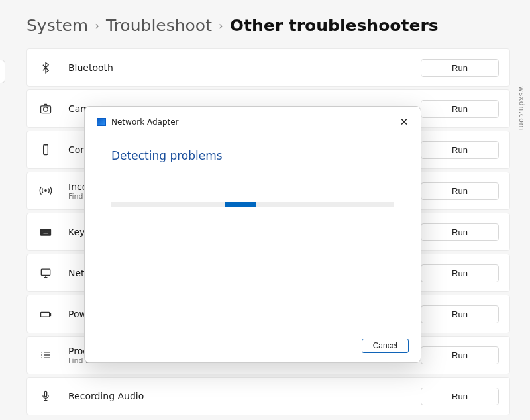 The height and width of the screenshot is (420, 530). Describe the element at coordinates (46, 191) in the screenshot. I see `signal-icon` at that location.